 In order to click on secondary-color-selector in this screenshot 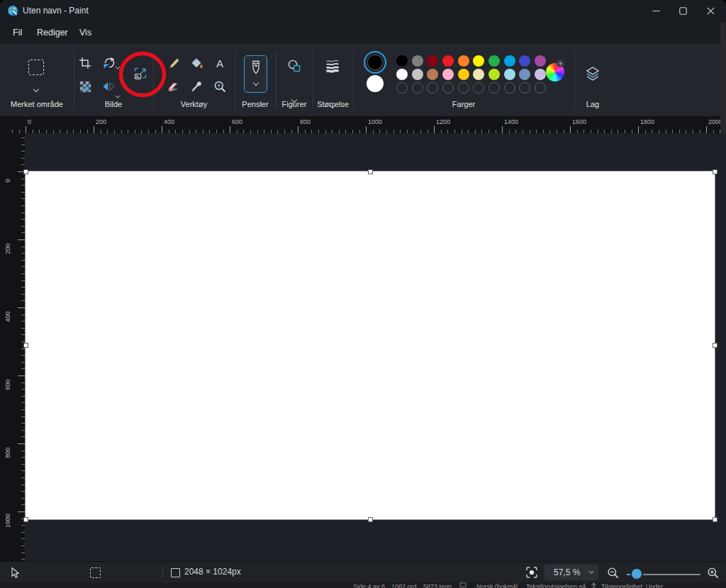, I will do `click(375, 84)`.